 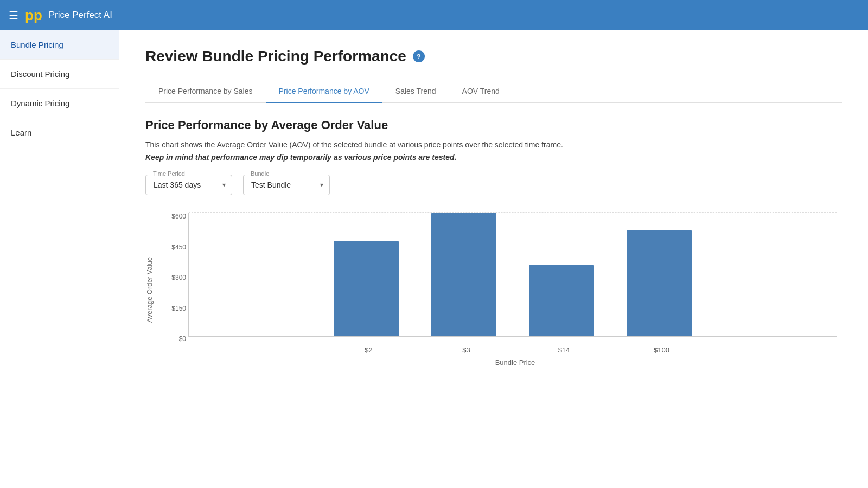 I want to click on app-logo: pp, so click(x=34, y=15).